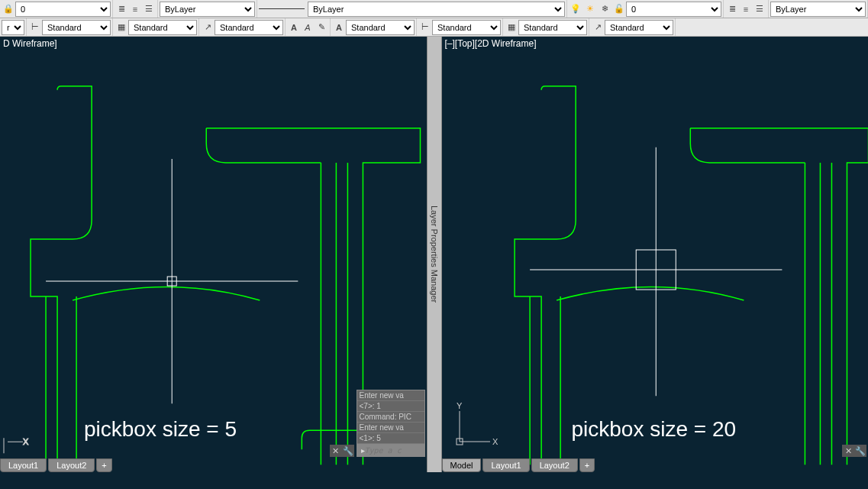 Image resolution: width=868 pixels, height=489 pixels. I want to click on layer-match2-icon: ≡, so click(746, 9).